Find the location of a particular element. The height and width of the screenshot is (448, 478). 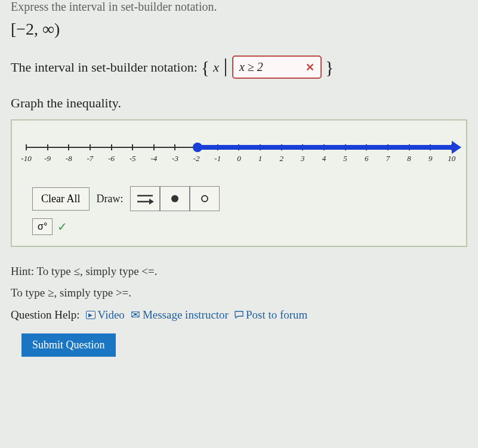

tick-label: -6 is located at coordinates (111, 159).